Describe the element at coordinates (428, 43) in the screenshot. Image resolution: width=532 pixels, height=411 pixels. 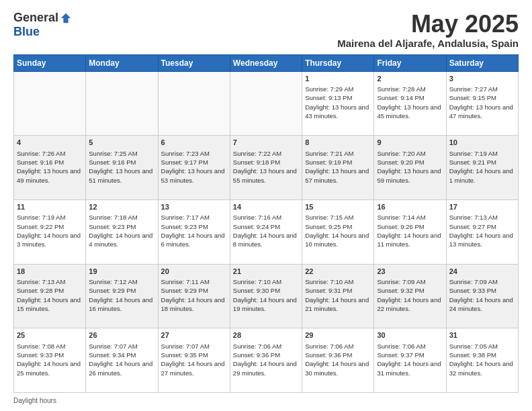
I see `location-title: Mairena del Aljarafe, Andalusia, Spain` at that location.